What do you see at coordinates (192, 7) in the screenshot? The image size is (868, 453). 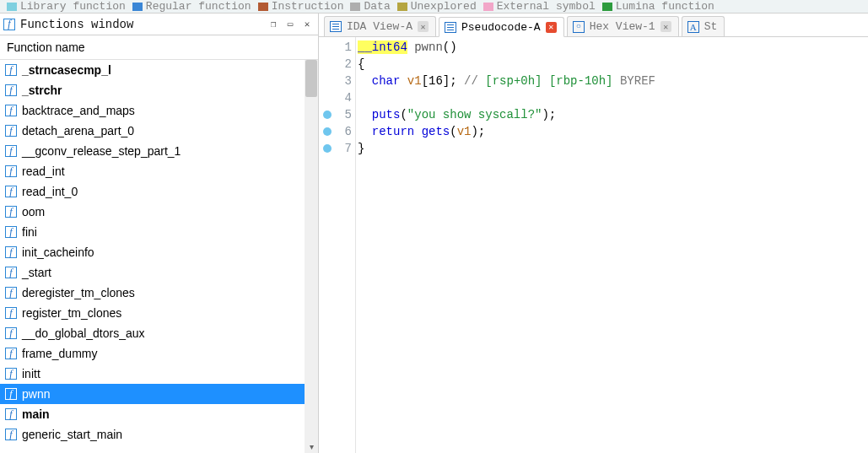 I see `legend-item: Regular function` at bounding box center [192, 7].